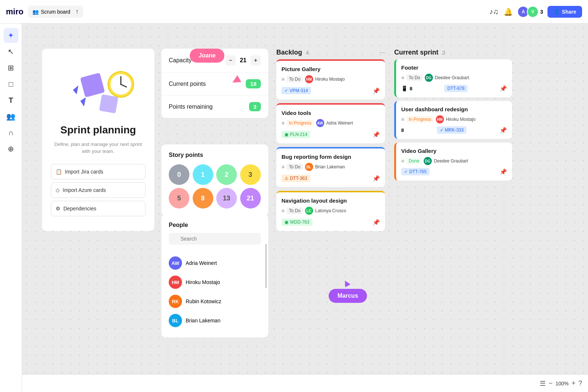 Image resolution: width=588 pixels, height=392 pixels. I want to click on topbar: miro 👥 Scrum board ↑ ♪♫ 🔔 A V 3 👤 Share, so click(294, 12).